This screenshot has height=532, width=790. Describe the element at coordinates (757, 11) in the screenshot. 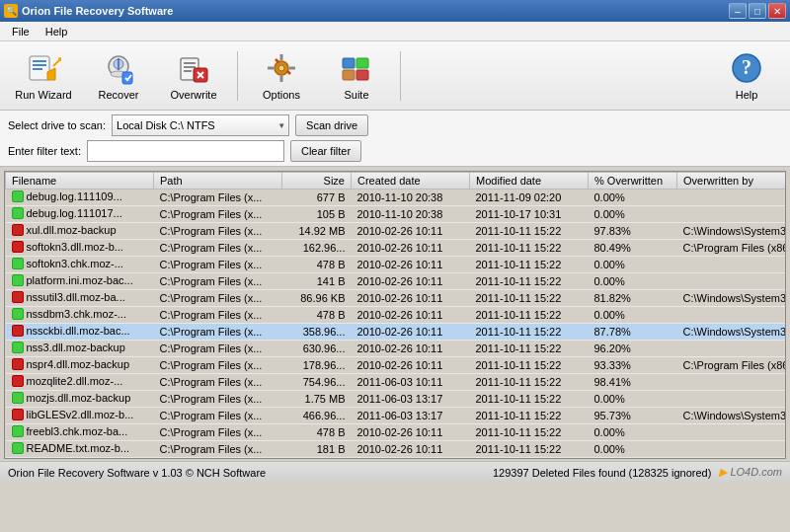

I see `maximize-button: □` at that location.